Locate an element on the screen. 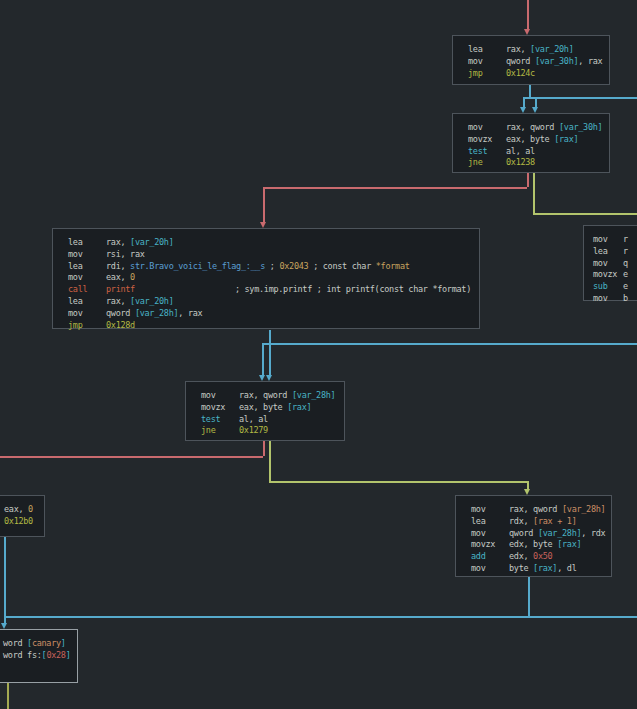 The width and height of the screenshot is (637, 709). asm-line: movbyte [rax], dl is located at coordinates (537, 569).